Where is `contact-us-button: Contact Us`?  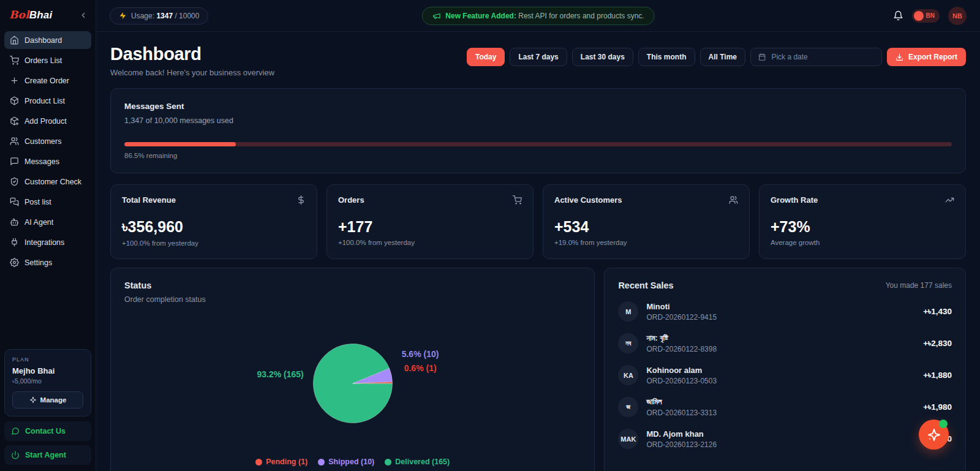
contact-us-button: Contact Us is located at coordinates (48, 431).